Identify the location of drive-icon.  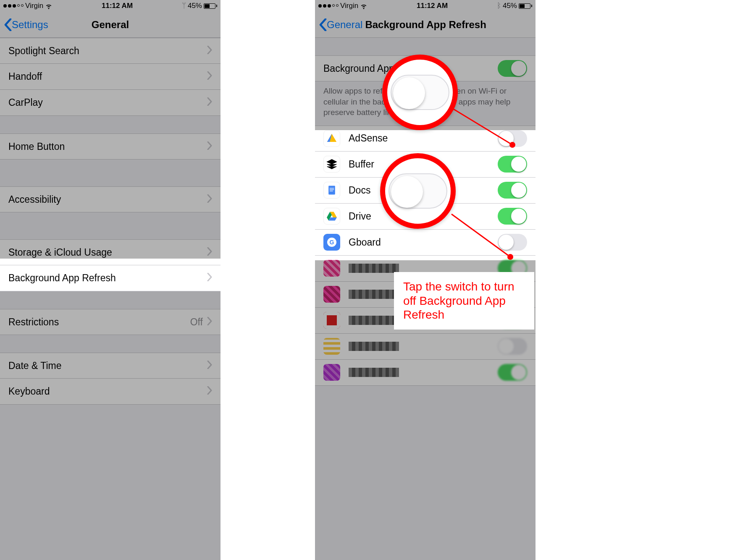
(332, 216).